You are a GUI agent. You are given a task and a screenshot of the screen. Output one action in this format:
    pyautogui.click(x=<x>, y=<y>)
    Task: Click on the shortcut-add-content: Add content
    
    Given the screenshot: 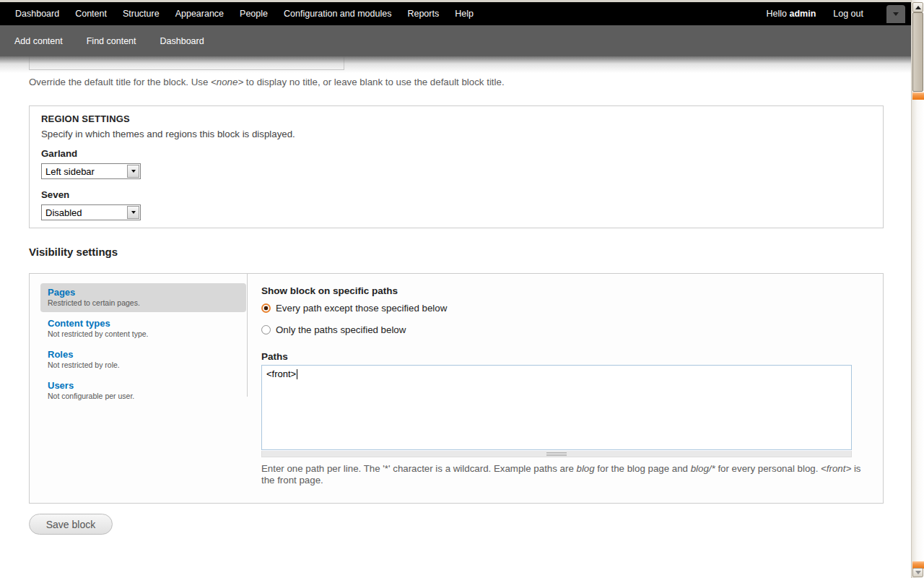 What is the action you would take?
    pyautogui.click(x=39, y=41)
    